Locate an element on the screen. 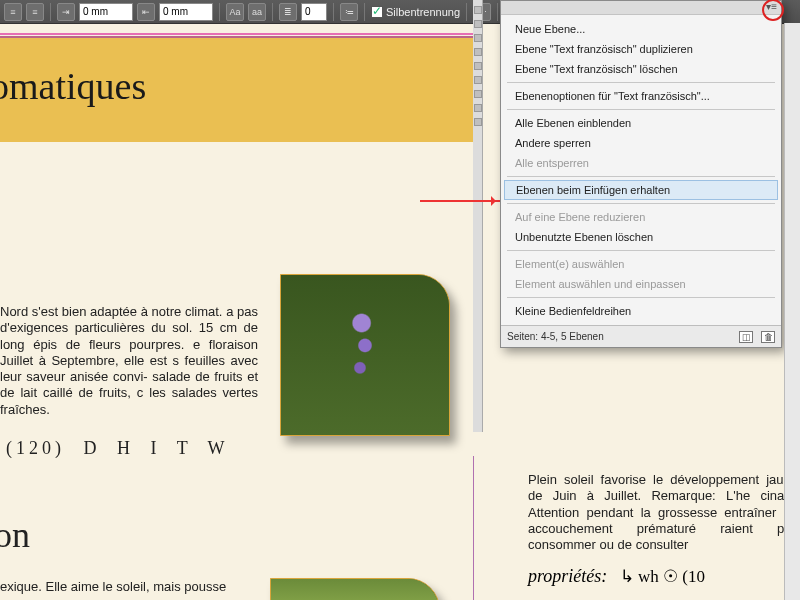 The image size is (800, 600). props1-prefix: (120) is located at coordinates (36, 448).